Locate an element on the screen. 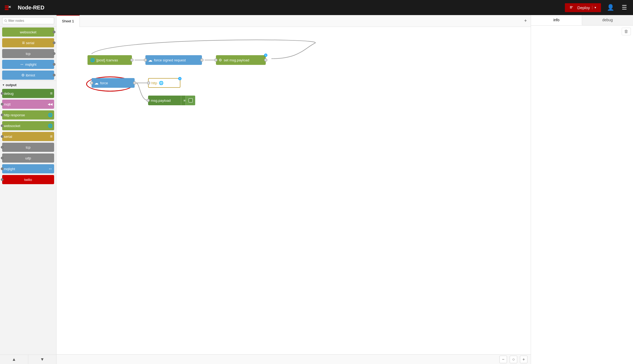 This screenshot has width=633, height=364. nodered-logo-icon is located at coordinates (10, 8).